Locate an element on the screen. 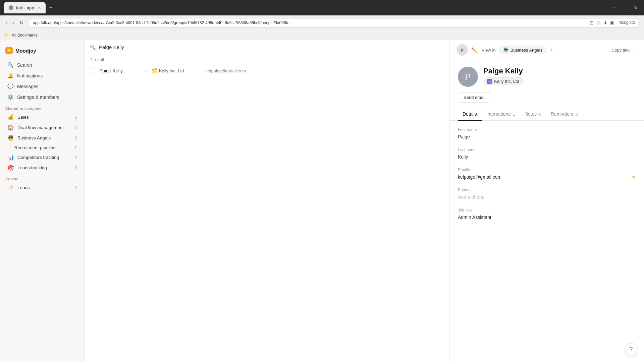 The width and height of the screenshot is (644, 362). brand-name: Moodjoy is located at coordinates (26, 51).